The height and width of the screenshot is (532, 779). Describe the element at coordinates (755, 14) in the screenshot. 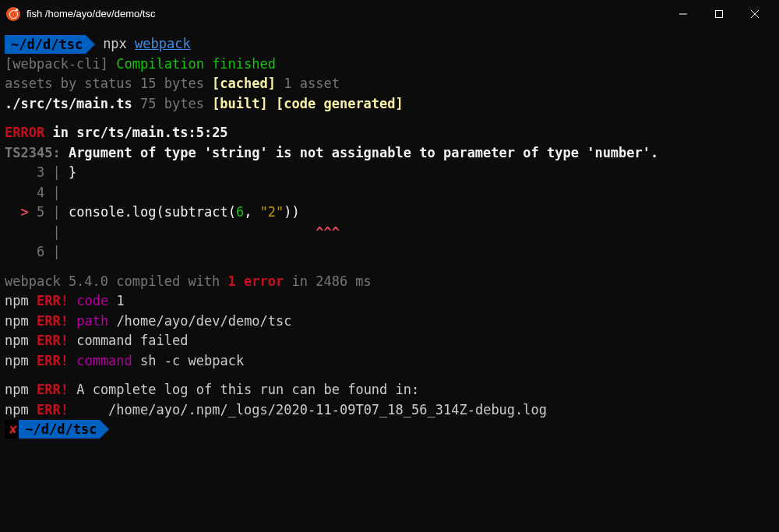

I see `close-button` at that location.